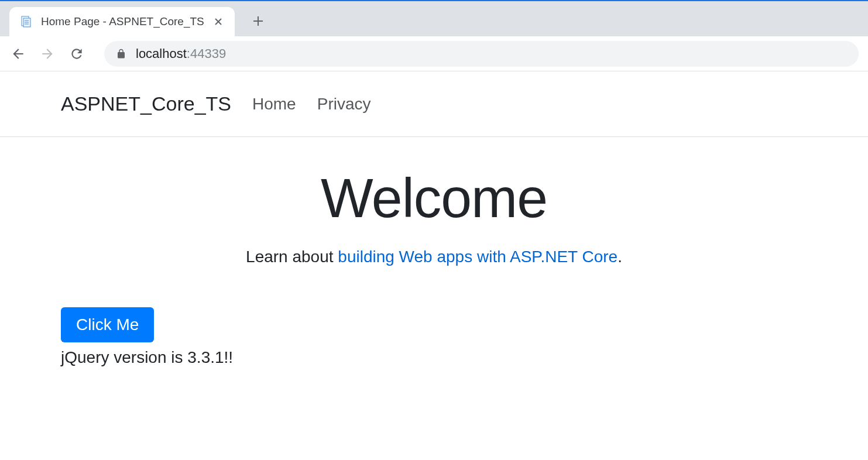 The image size is (868, 460). Describe the element at coordinates (258, 21) in the screenshot. I see `new-tab-button` at that location.